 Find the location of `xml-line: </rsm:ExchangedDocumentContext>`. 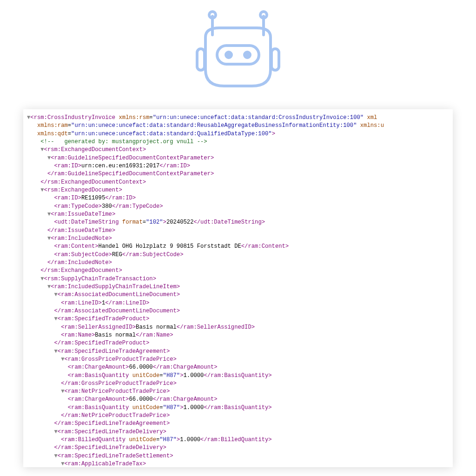

xml-line: </rsm:ExchangedDocumentContext> is located at coordinates (238, 182).